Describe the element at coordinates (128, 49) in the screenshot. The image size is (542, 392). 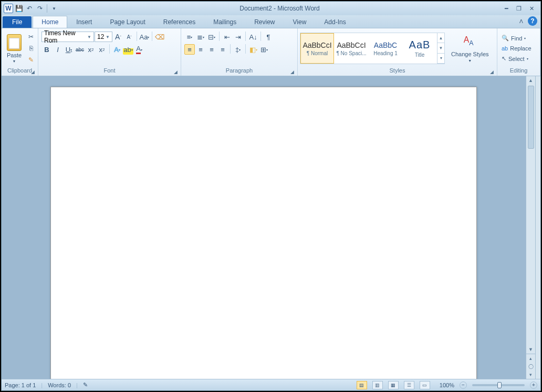
I see `highlight-button: ab▾` at that location.